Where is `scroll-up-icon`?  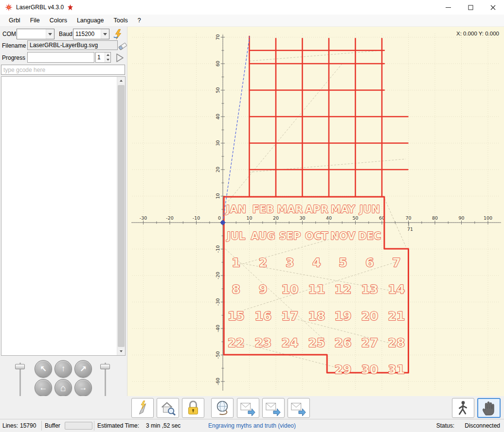 scroll-up-icon is located at coordinates (121, 81).